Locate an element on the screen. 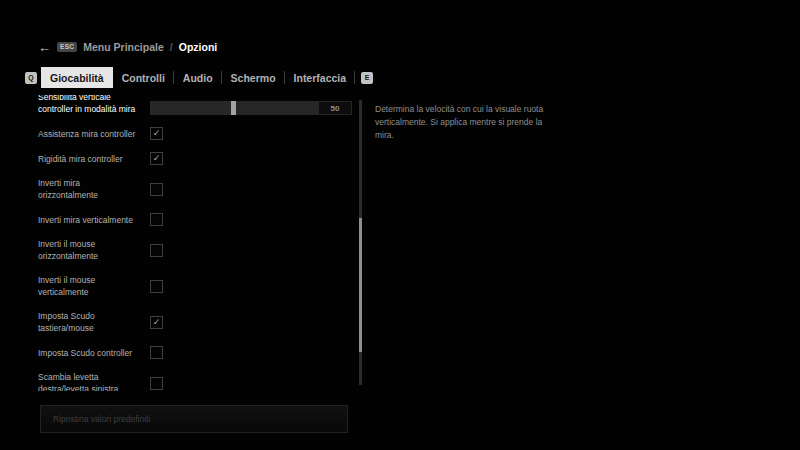  setting-row: Assistenza mira controller ✓ is located at coordinates (195, 134).